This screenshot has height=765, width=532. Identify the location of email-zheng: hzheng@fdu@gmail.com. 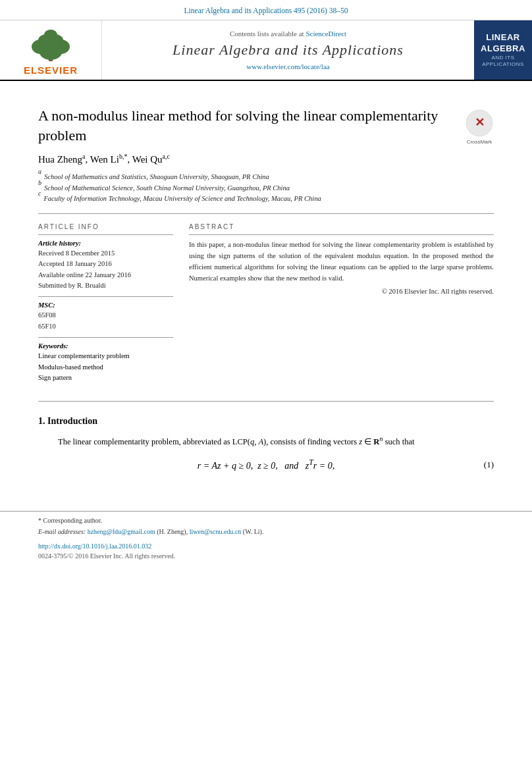
(121, 532).